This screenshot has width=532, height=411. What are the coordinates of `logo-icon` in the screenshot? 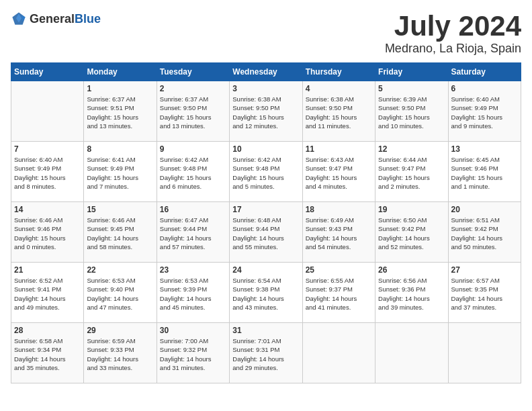 It's located at (19, 19).